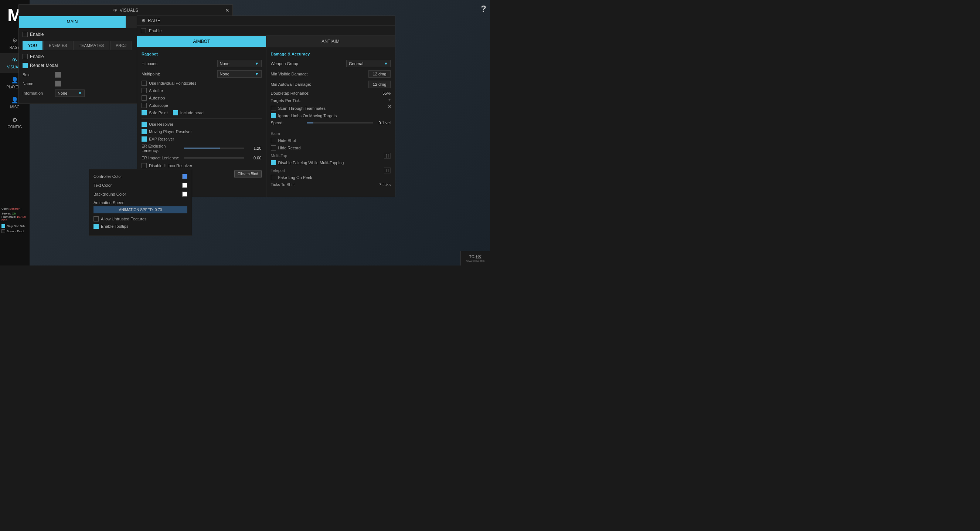 Image resolution: width=980 pixels, height=531 pixels. What do you see at coordinates (144, 166) in the screenshot?
I see `disable-hitbox-checkbox` at bounding box center [144, 166].